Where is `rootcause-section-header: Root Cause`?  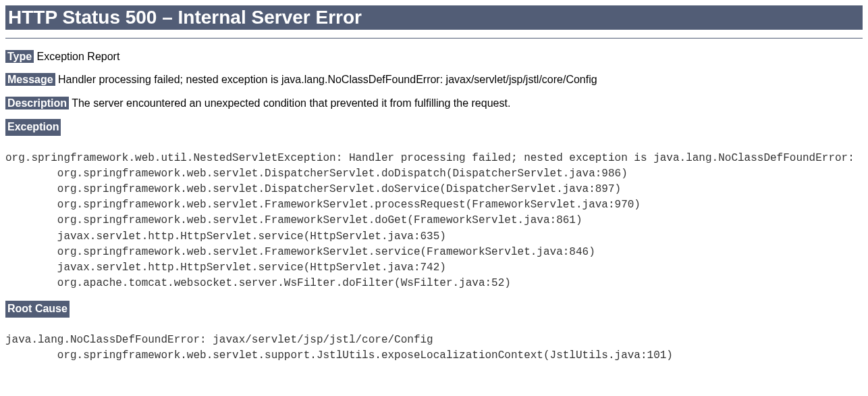
rootcause-section-header: Root Cause is located at coordinates (434, 312).